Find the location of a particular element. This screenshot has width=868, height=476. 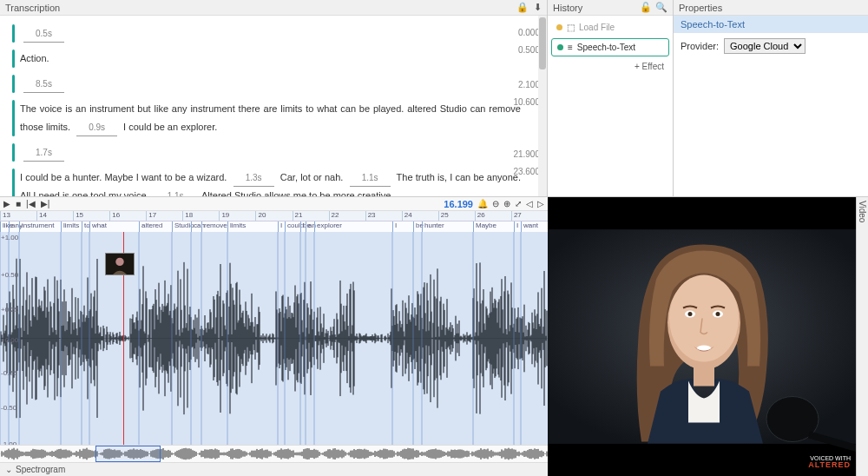

timecode: 16.199 is located at coordinates (458, 204).